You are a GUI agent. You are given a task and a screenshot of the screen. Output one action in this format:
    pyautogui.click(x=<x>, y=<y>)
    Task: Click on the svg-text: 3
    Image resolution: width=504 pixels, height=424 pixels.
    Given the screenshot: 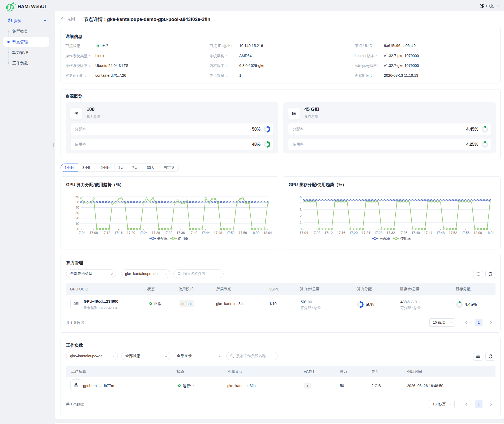 What is the action you would take?
    pyautogui.click(x=301, y=210)
    